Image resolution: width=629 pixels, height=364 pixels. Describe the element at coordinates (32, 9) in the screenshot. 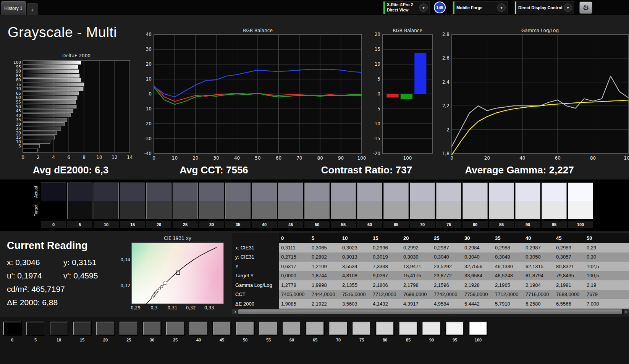

I see `new-tab-button: +` at that location.